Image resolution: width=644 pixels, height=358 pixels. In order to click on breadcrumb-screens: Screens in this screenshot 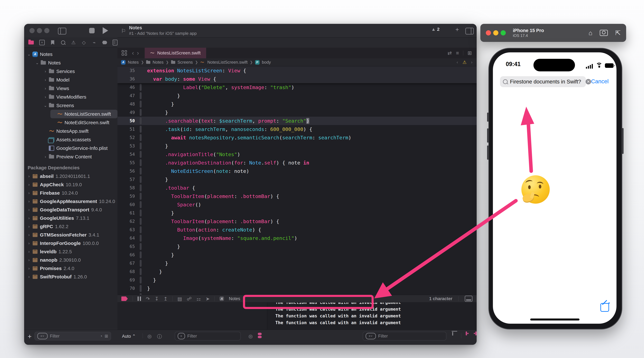, I will do `click(185, 62)`.